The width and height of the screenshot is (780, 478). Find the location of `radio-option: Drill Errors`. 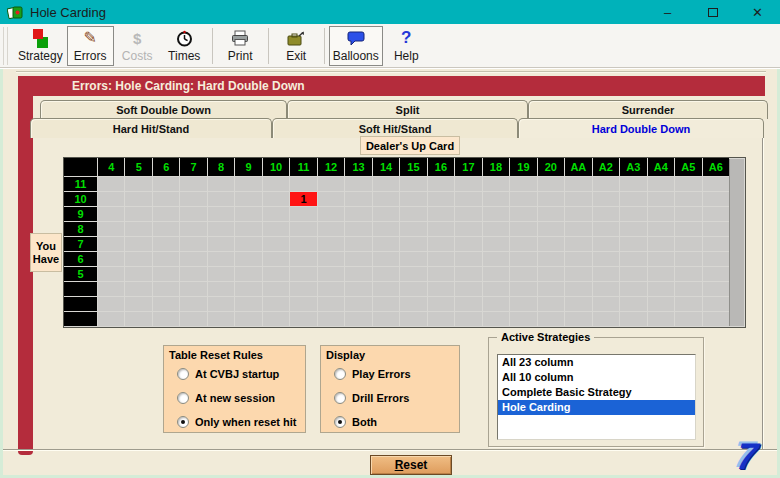

radio-option: Drill Errors is located at coordinates (396, 398).